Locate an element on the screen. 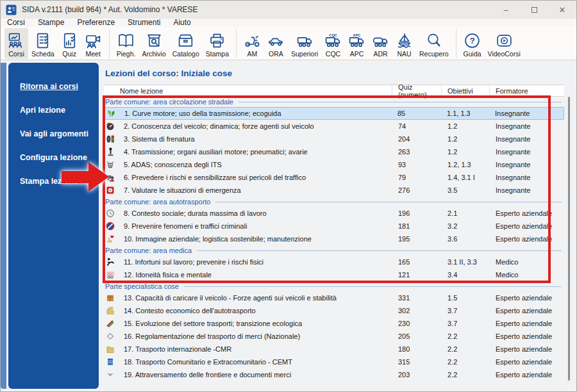 Image resolution: width=577 pixels, height=392 pixels. toolbar-button-piegh: Piegh. is located at coordinates (126, 44).